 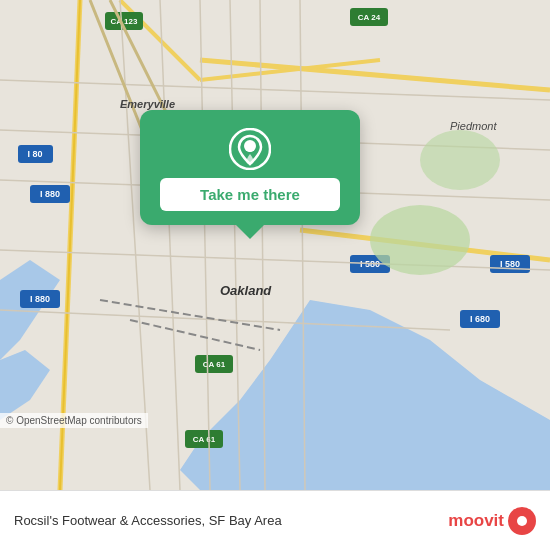 What do you see at coordinates (250, 149) in the screenshot?
I see `location-pin-icon` at bounding box center [250, 149].